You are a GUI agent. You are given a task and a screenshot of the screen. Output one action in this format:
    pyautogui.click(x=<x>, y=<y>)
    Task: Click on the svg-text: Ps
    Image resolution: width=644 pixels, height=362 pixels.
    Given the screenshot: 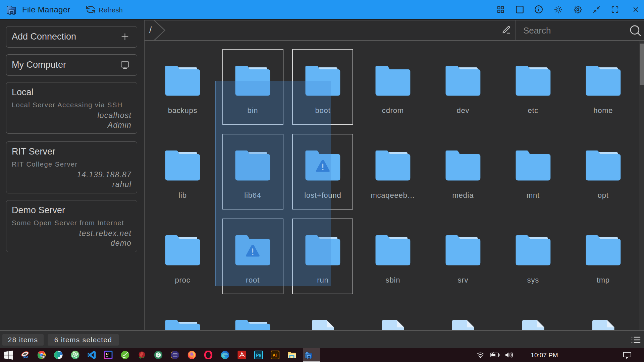 What is the action you would take?
    pyautogui.click(x=258, y=355)
    